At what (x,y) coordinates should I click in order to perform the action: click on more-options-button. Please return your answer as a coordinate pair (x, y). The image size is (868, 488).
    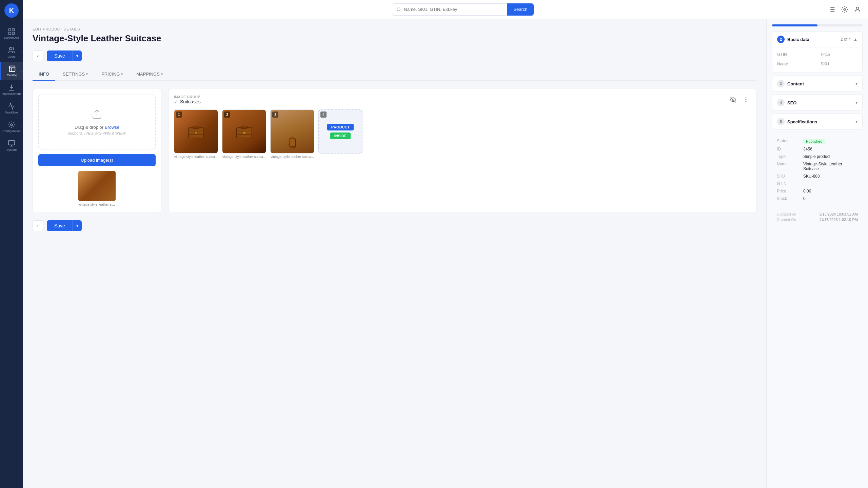
    Looking at the image, I should click on (746, 100).